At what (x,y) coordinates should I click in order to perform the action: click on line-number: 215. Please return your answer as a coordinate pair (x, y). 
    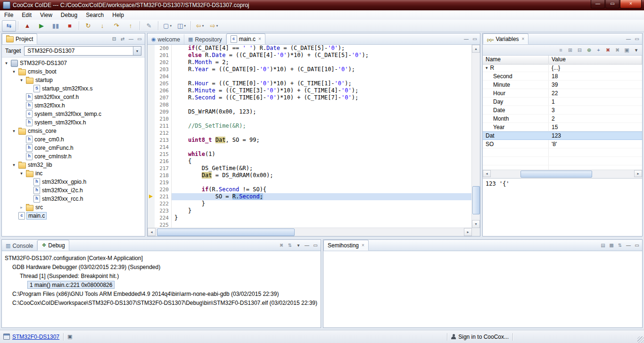
    Looking at the image, I should click on (163, 155).